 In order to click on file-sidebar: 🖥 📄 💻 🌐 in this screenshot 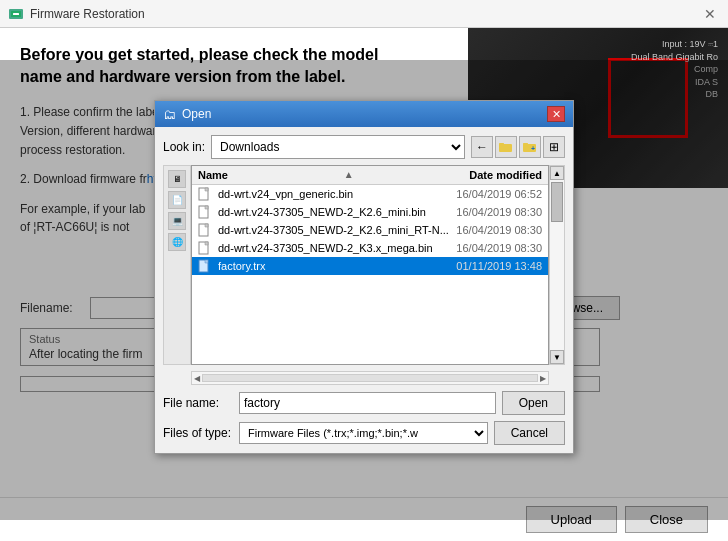, I will do `click(177, 265)`.